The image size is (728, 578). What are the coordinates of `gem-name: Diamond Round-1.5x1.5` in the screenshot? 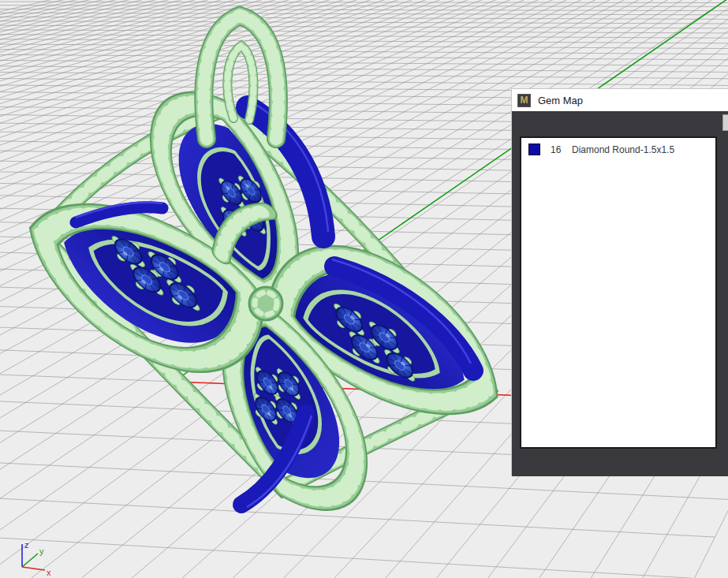 It's located at (623, 150).